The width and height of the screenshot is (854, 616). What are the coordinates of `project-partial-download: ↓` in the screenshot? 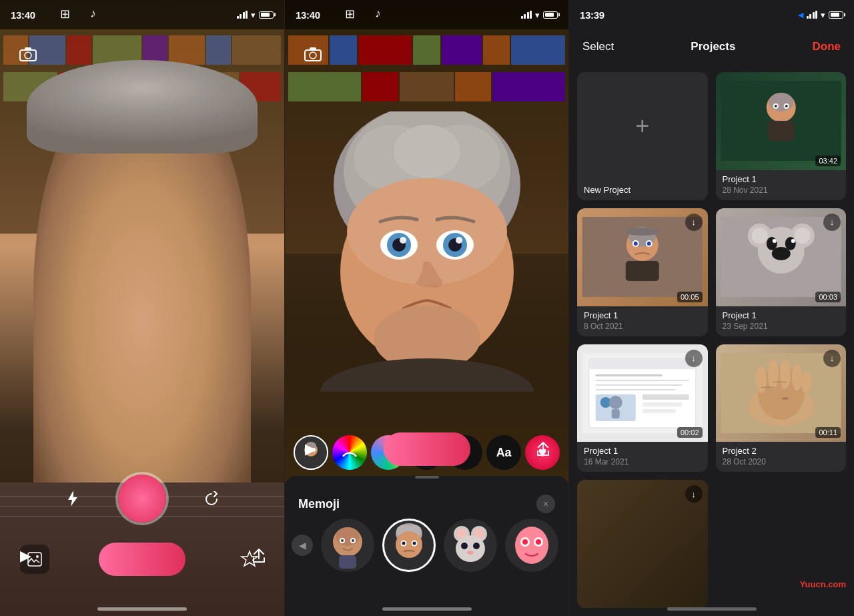 It's located at (694, 494).